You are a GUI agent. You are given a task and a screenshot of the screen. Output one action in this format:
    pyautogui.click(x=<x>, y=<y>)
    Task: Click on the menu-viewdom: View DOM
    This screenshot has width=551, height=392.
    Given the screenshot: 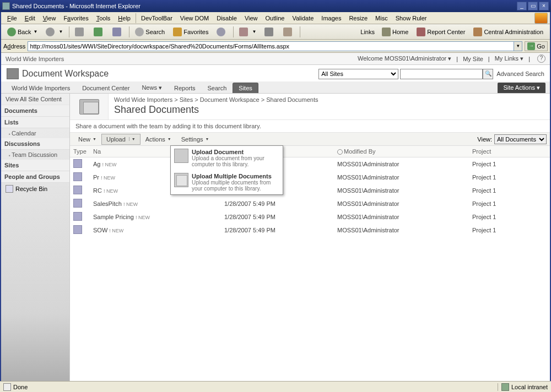 What is the action you would take?
    pyautogui.click(x=195, y=18)
    